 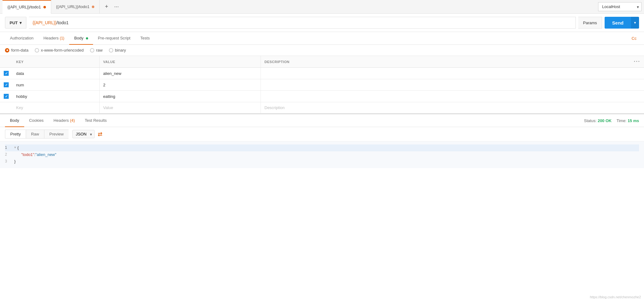 I want to click on row2-checkbox, so click(x=6, y=85).